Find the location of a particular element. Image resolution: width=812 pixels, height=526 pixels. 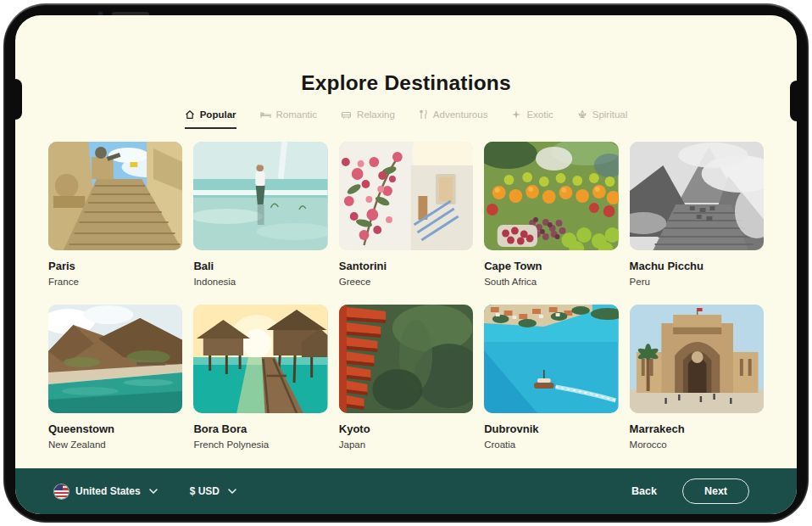

dubrovnik-photo is located at coordinates (551, 359).